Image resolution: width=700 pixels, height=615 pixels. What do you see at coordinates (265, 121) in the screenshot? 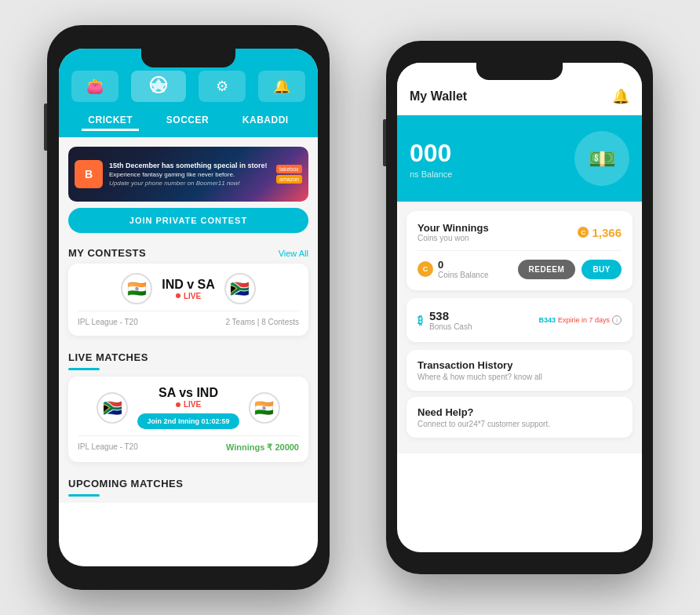
I see `tab-kabaddi: KABADDI` at bounding box center [265, 121].